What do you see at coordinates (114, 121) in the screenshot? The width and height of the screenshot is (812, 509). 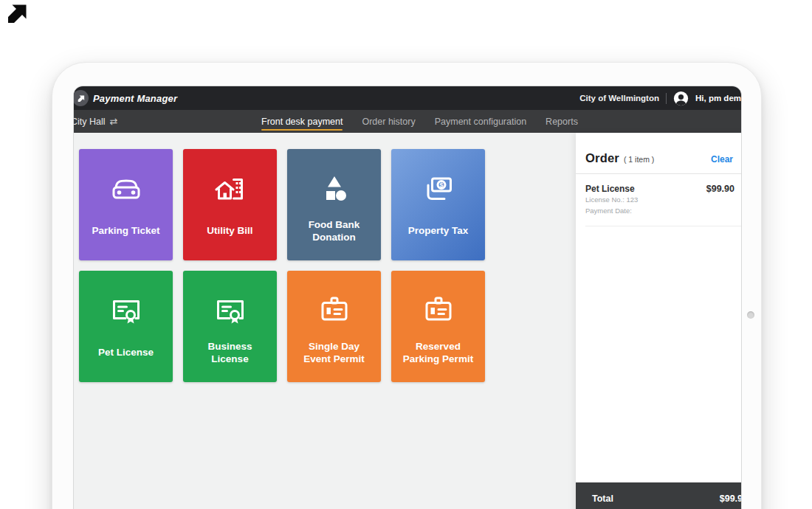 I see `swap-arrows-icon: ⇄` at bounding box center [114, 121].